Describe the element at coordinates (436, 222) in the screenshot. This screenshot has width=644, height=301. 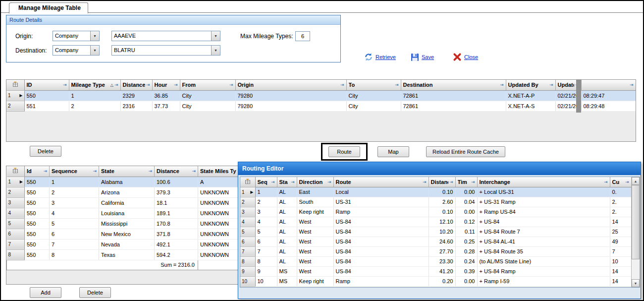
I see `table-row: 44ALWestUS-8412.100.12+ US-8414` at that location.